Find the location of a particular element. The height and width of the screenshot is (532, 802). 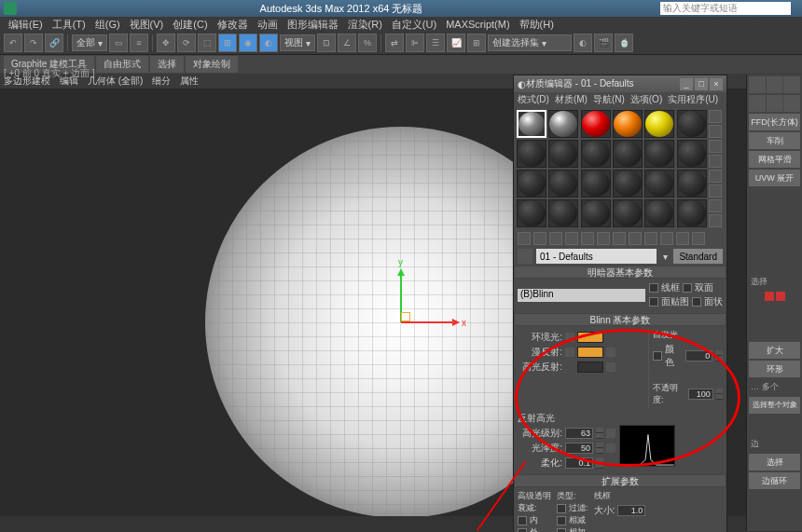

rollout-blinn-header: Blinn 基本参数 is located at coordinates (620, 320).